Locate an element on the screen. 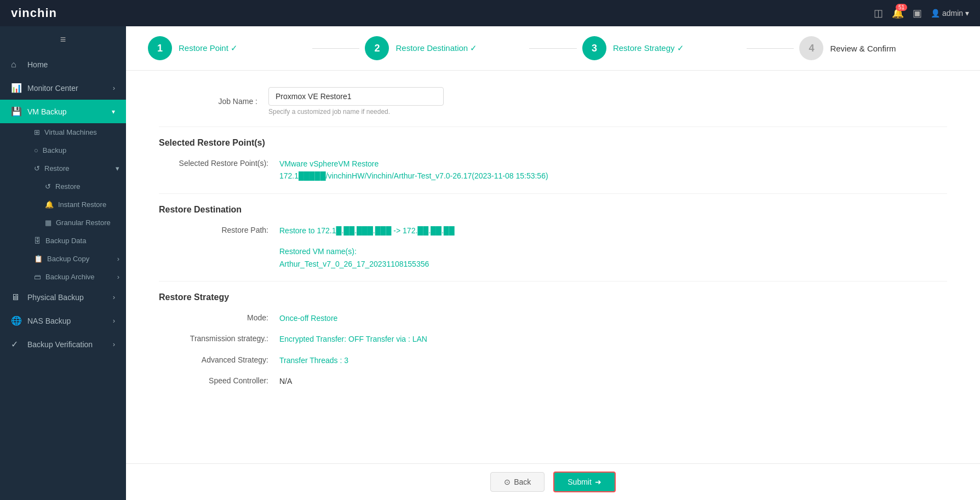 The width and height of the screenshot is (980, 500). sidebar-label-virtual-machines: Virtual Machines is located at coordinates (71, 133).